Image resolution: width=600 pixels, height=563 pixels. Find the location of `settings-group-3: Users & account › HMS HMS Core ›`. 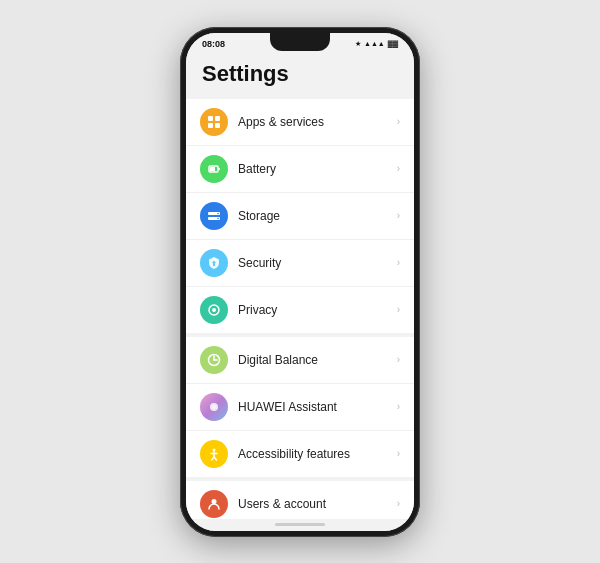

settings-group-3: Users & account › HMS HMS Core › is located at coordinates (300, 500).